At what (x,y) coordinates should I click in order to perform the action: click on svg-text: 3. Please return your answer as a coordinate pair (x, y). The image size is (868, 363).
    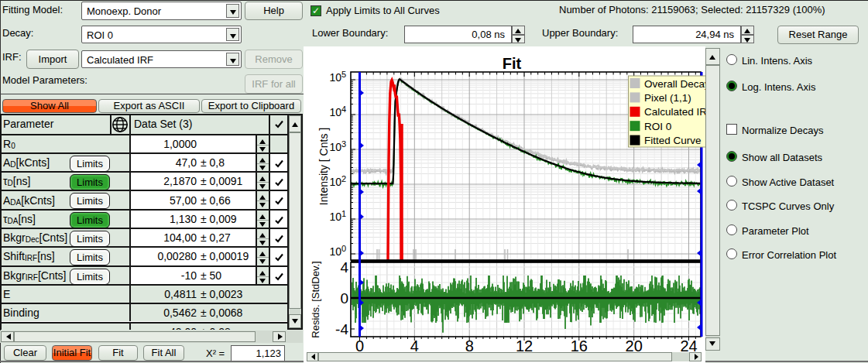
    Looking at the image, I should click on (344, 144).